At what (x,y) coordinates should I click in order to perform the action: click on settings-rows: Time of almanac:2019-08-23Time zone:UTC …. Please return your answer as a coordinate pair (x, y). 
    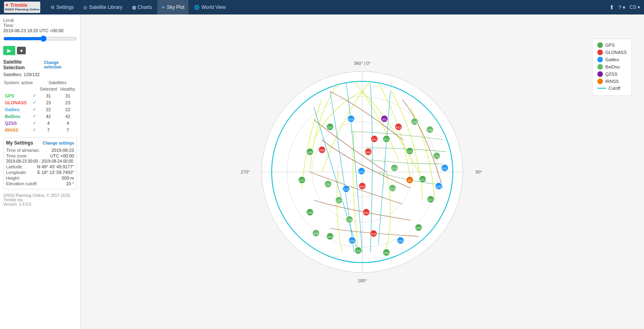
    Looking at the image, I should click on (40, 167).